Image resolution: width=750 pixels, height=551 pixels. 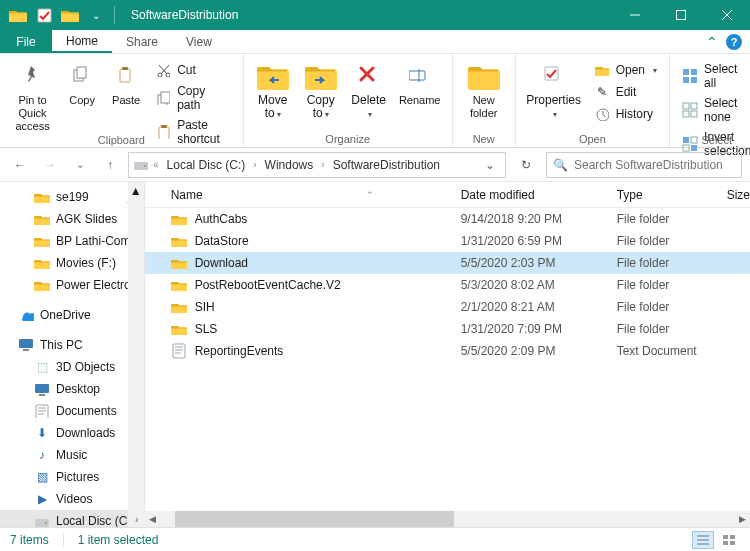 I want to click on qat-dropdown: ⌄, so click(x=96, y=15).